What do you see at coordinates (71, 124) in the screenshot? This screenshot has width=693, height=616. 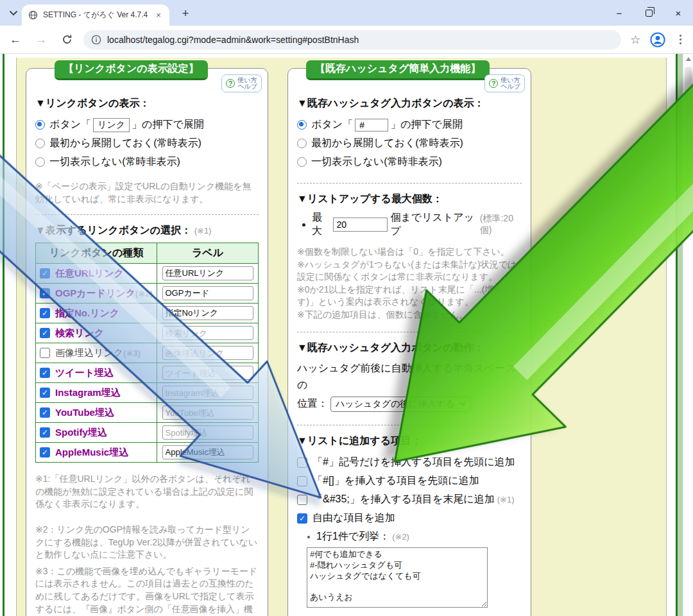 I see `radio-label: ボタン「` at bounding box center [71, 124].